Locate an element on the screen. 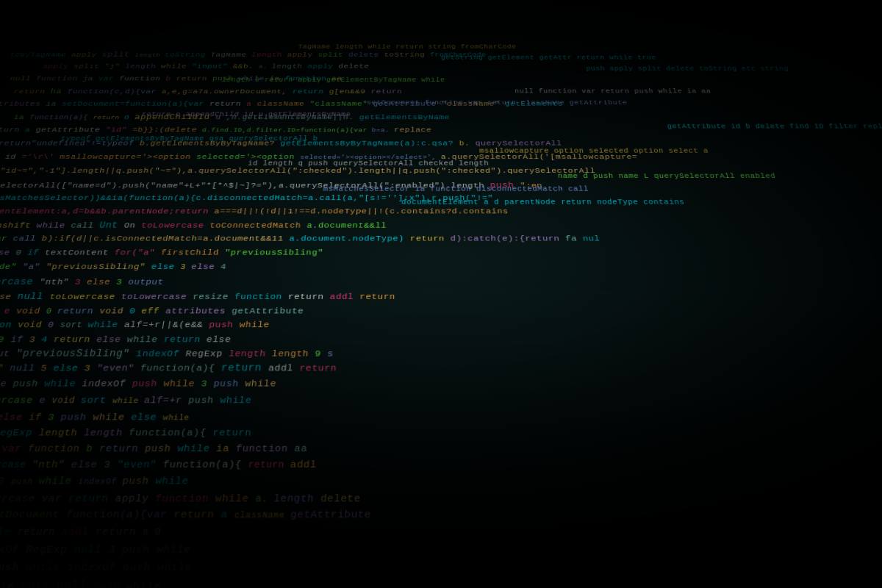  extra-code-line-3: length 9 return apply getElementByTagNam… is located at coordinates (334, 81).